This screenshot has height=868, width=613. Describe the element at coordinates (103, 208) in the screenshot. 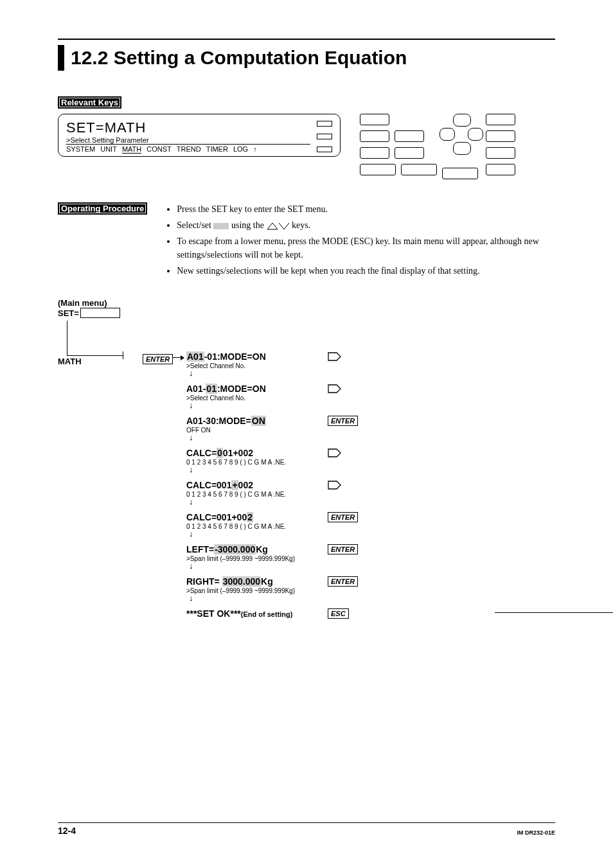

I see `operating-procedure-heading: Operating Procedure` at that location.